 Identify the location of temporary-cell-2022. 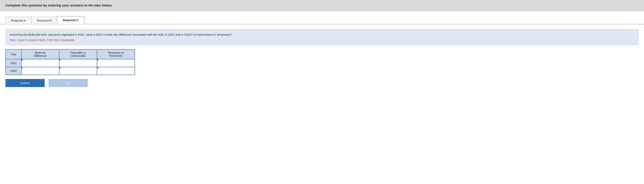
(116, 63).